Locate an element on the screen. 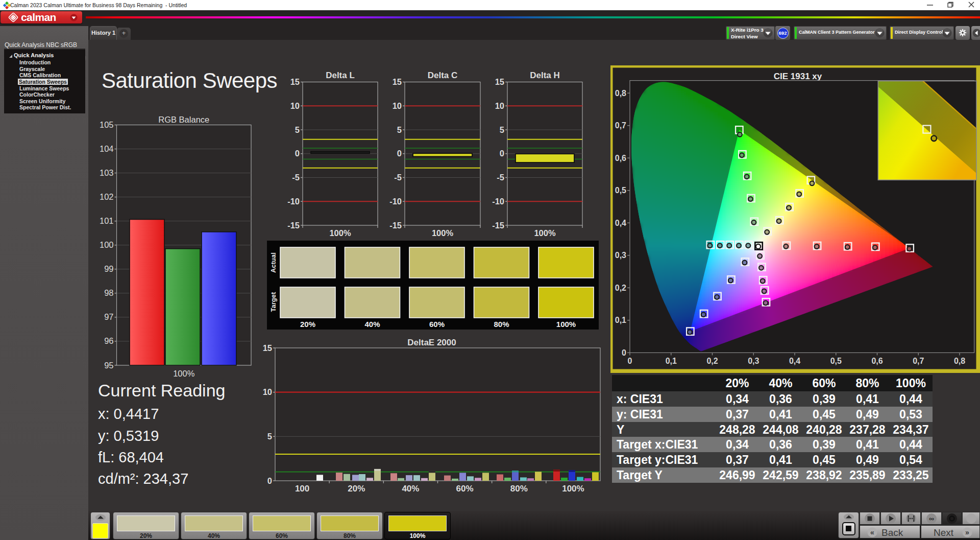  svg-text: x: 0,4417 is located at coordinates (129, 414).